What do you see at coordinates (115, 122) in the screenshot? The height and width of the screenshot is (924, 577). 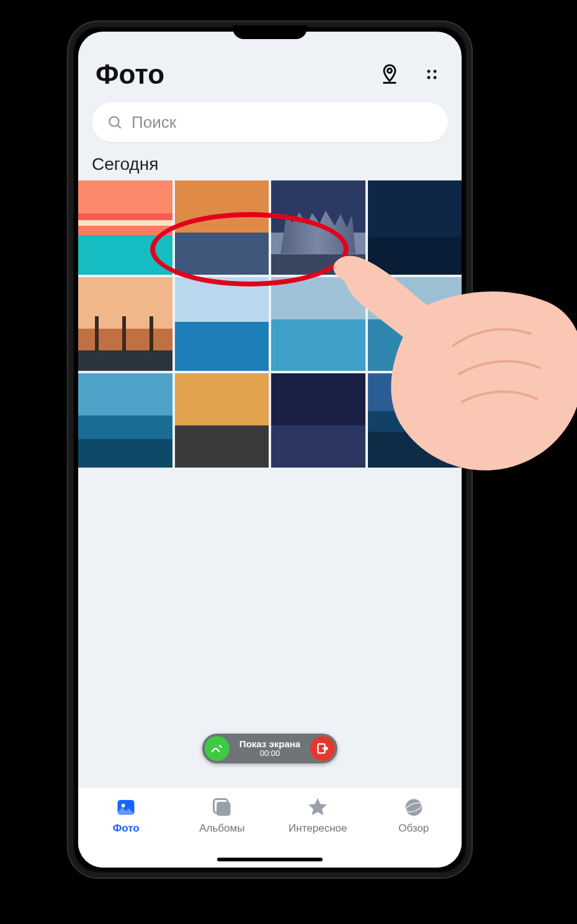 I see `search-icon` at bounding box center [115, 122].